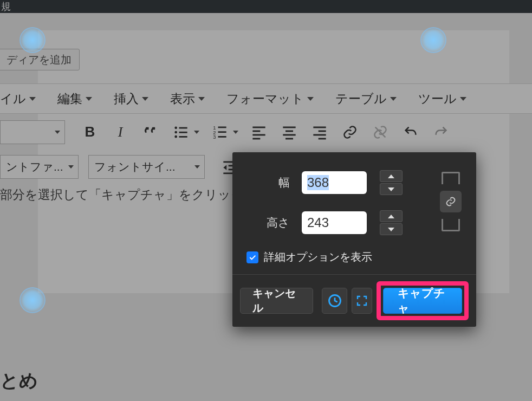 This screenshot has height=401, width=532. I want to click on fullscreen-icon, so click(362, 301).